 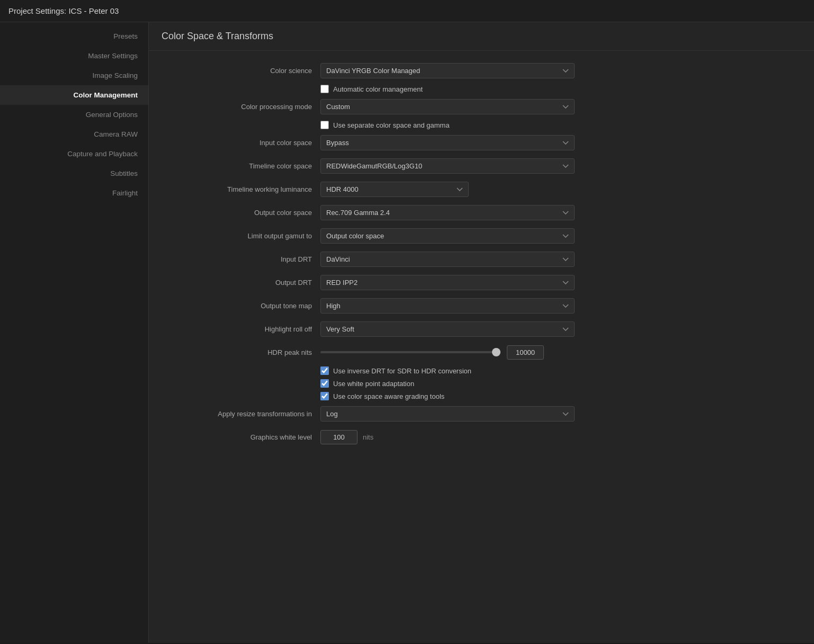 I want to click on color-science-control: DaVinci YRGB Color Managed, so click(x=561, y=71).